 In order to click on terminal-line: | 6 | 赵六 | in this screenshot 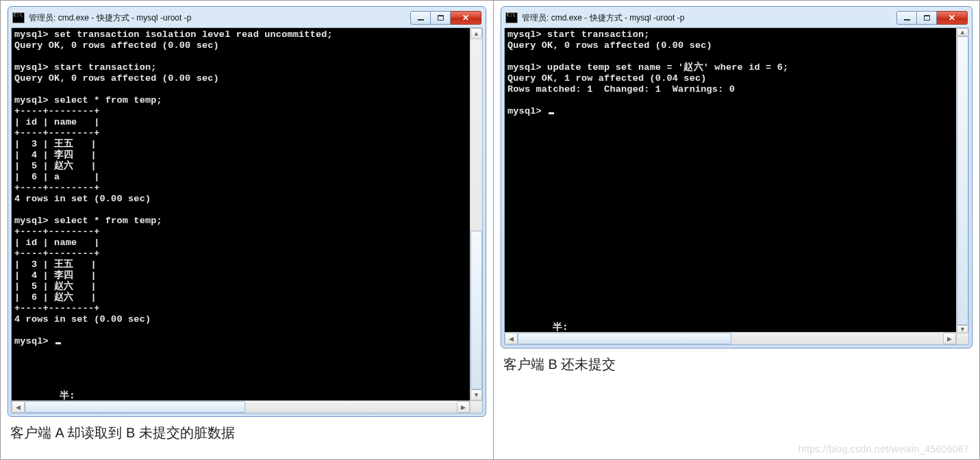, I will do `click(55, 297)`.